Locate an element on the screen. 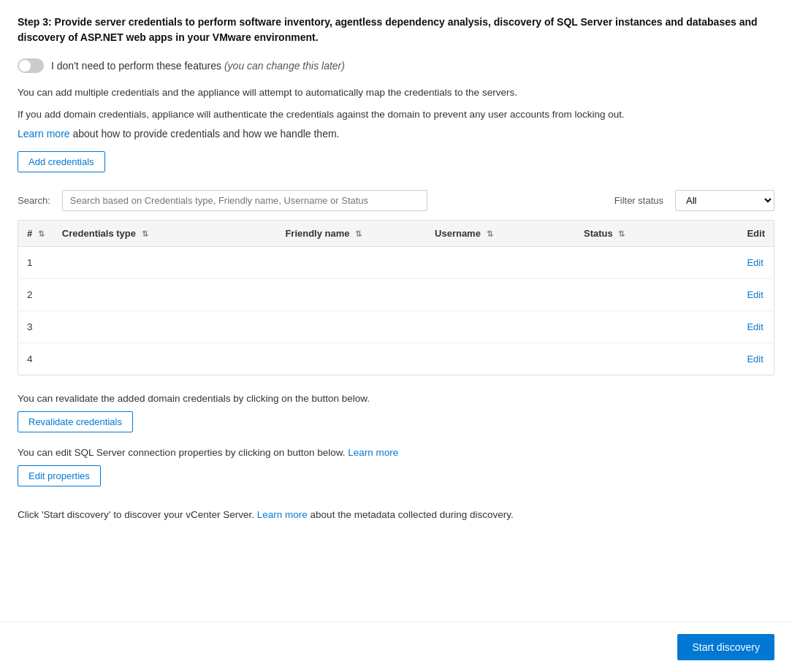  add-credentials-button: Add credentials is located at coordinates (61, 162).